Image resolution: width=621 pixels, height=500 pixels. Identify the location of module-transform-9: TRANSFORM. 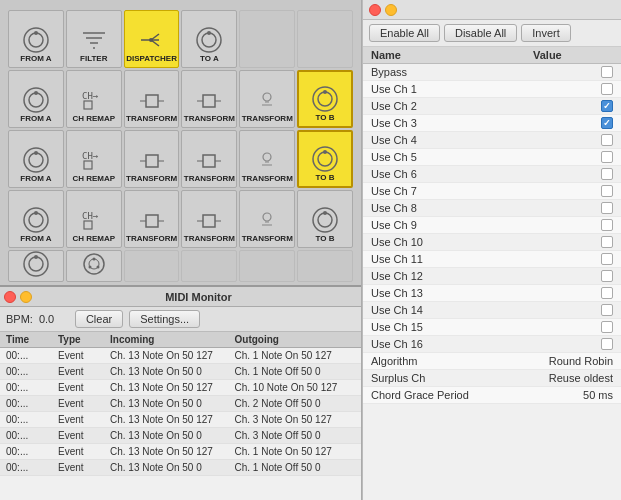
(267, 219).